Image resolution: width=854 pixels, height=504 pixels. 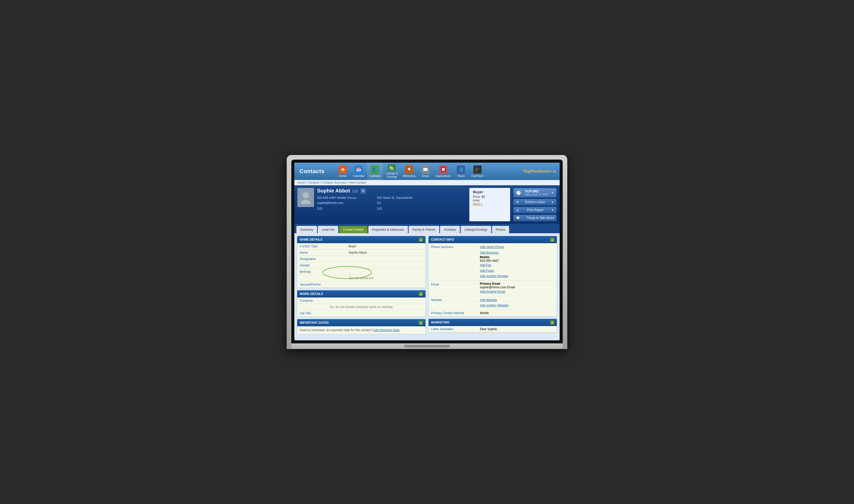 I want to click on email-label: Email, so click(x=453, y=288).